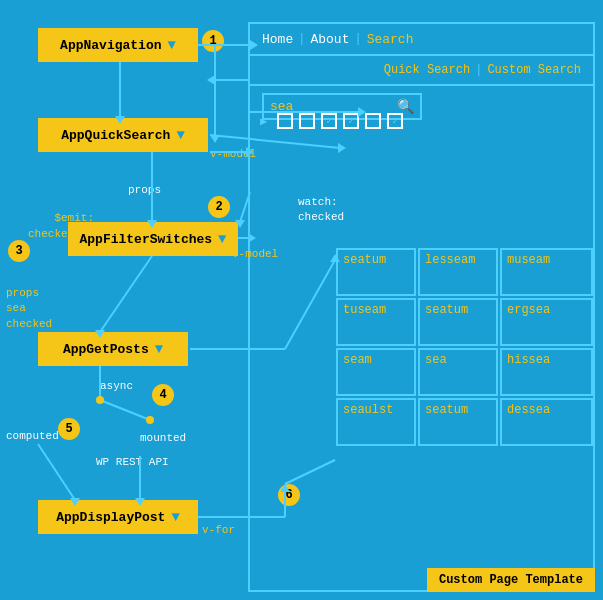 The width and height of the screenshot is (603, 600). Describe the element at coordinates (422, 121) in the screenshot. I see `checkboxes-row: ▶ ✓ ✓ ✓` at that location.